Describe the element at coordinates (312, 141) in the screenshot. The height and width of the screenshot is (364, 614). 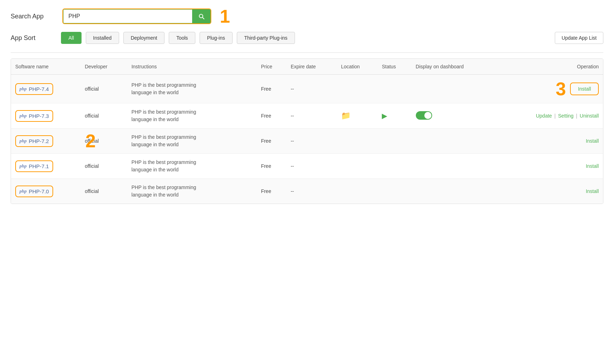
I see `expire-cell-php72: --` at that location.